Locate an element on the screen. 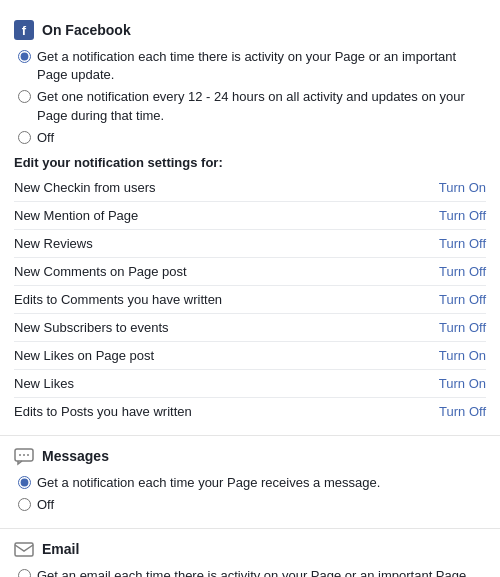 Image resolution: width=500 pixels, height=577 pixels. table-row: Edits to Comments you have writtenTurn O… is located at coordinates (250, 300).